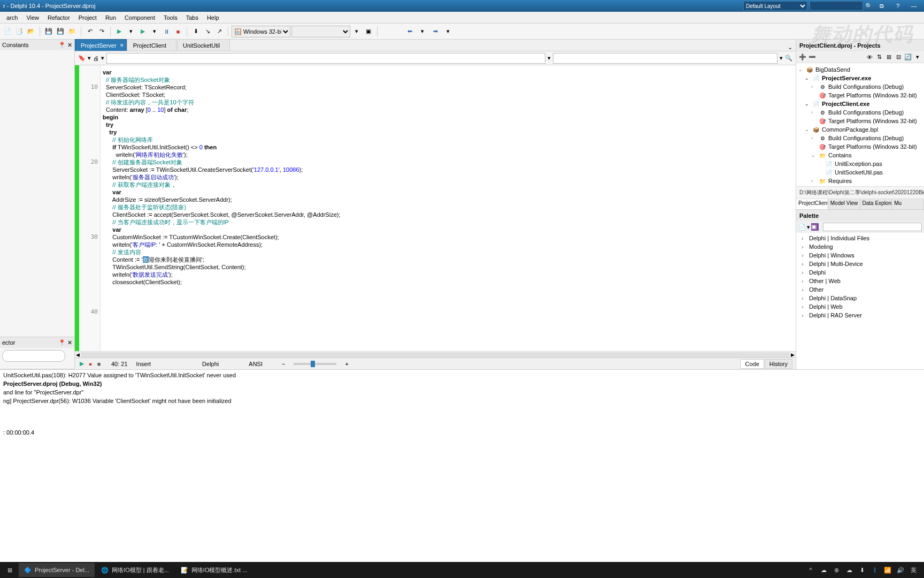  What do you see at coordinates (119, 32) in the screenshot?
I see `run-icon: ▶` at bounding box center [119, 32].